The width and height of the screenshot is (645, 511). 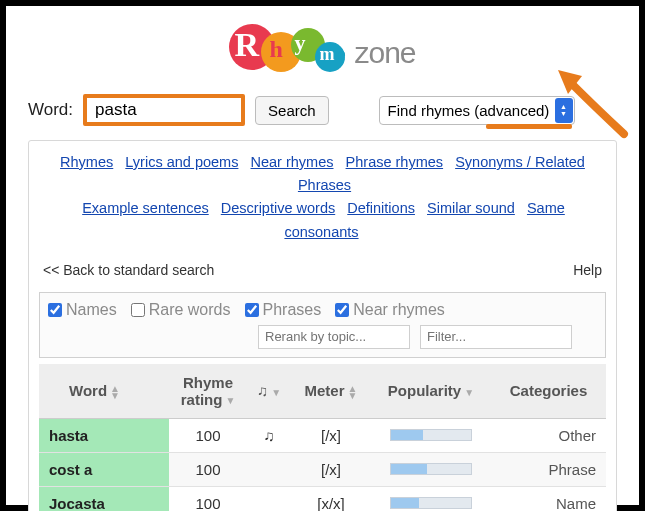 What do you see at coordinates (548, 498) in the screenshot?
I see `category-cell: Name` at bounding box center [548, 498].